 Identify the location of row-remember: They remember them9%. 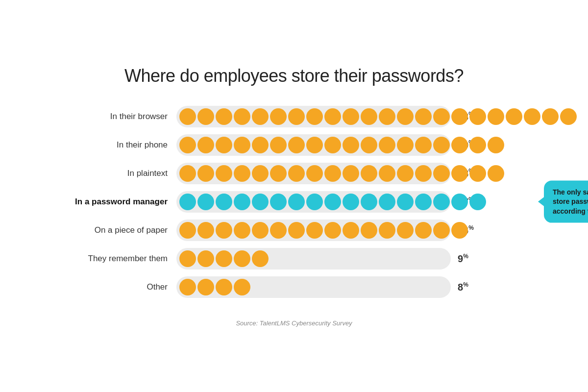
(294, 259).